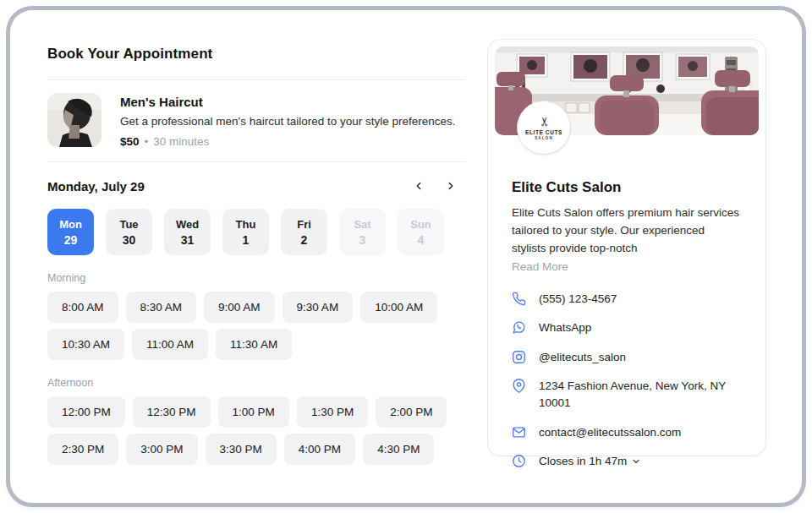 Image resolution: width=812 pixels, height=513 pixels. Describe the element at coordinates (544, 139) in the screenshot. I see `salon-logo-subtext: SALON` at that location.